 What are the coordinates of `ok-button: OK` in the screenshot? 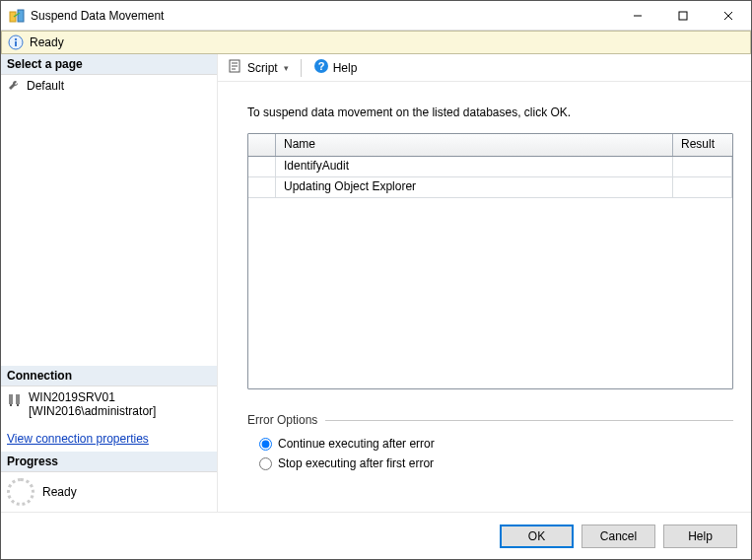 It's located at (536, 536).